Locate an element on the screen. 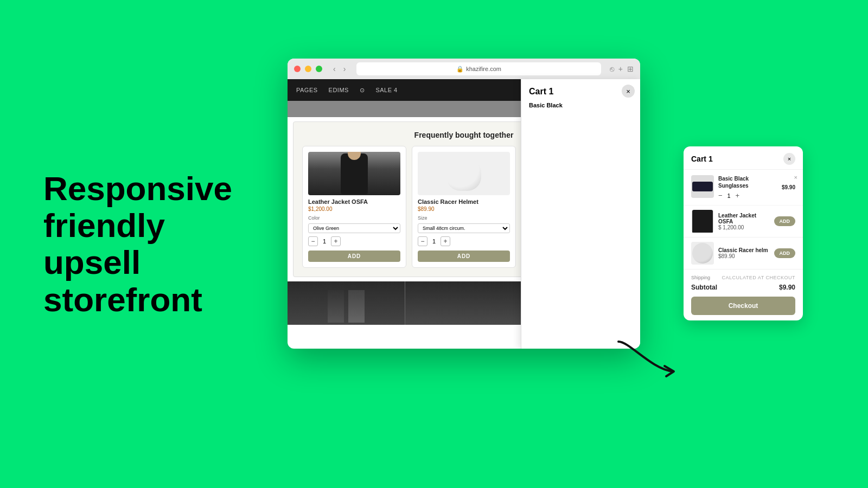 The image size is (868, 488). upsell-helm-add-button: ADD is located at coordinates (785, 253).